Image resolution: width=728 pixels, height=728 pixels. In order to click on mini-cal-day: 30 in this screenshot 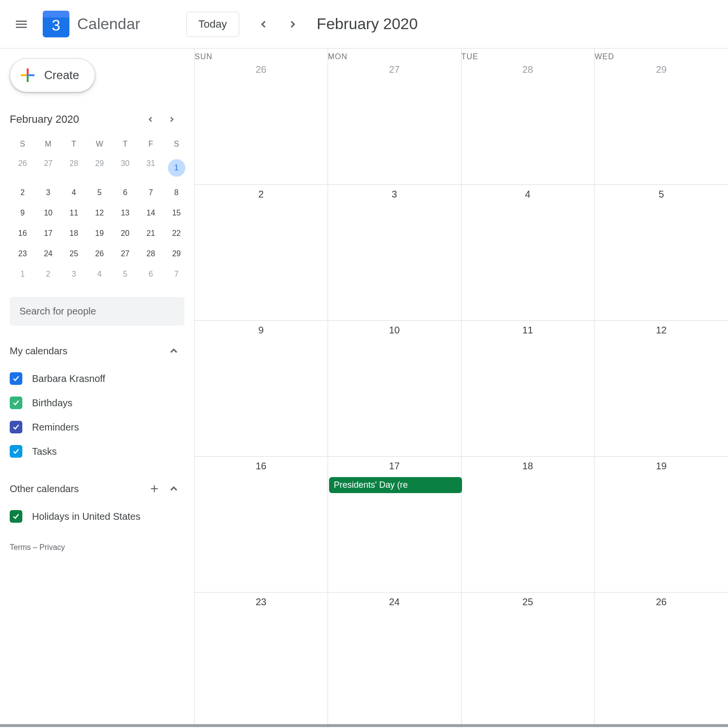, I will do `click(125, 168)`.